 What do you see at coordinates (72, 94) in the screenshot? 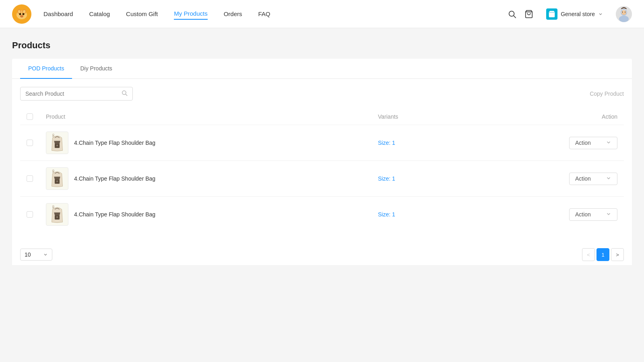
I see `search-input` at bounding box center [72, 94].